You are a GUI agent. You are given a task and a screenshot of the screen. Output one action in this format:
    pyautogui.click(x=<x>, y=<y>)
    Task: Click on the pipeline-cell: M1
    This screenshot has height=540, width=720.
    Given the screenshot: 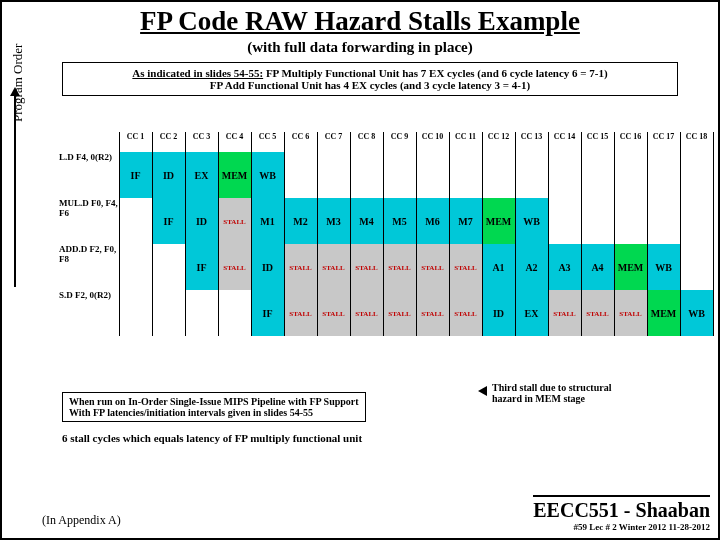 What is the action you would take?
    pyautogui.click(x=268, y=221)
    